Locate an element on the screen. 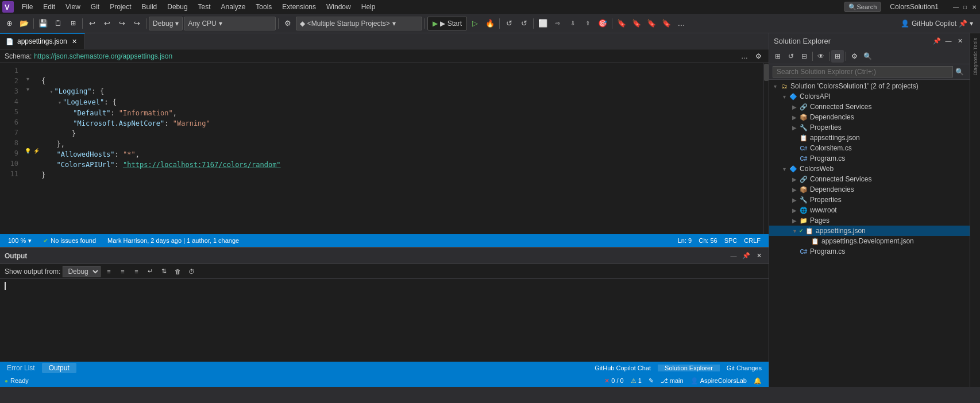 The image size is (980, 403). output-hscrollbar is located at coordinates (384, 359).